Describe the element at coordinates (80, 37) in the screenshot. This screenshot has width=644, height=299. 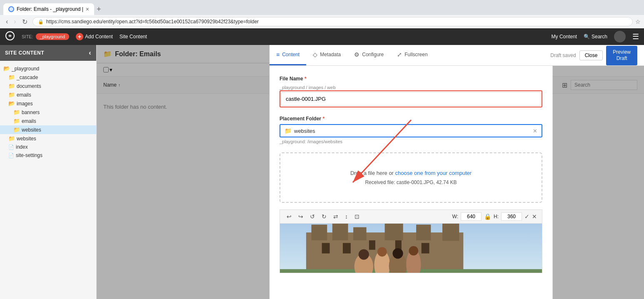
I see `add-icon: +` at that location.